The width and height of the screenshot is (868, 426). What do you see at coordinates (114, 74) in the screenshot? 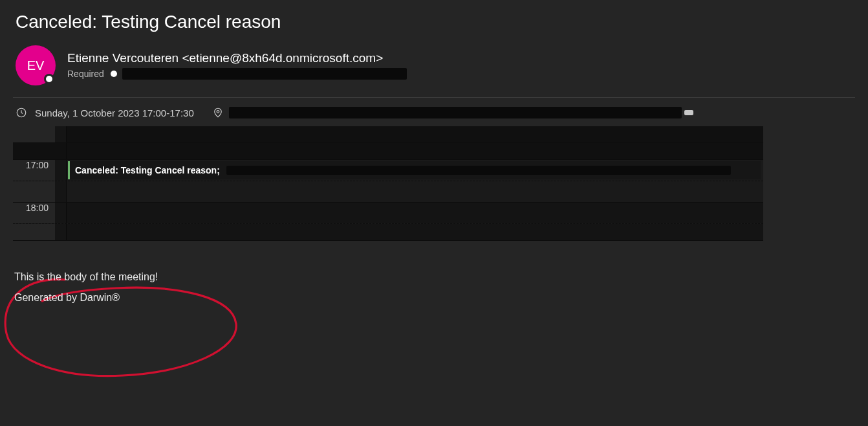
I see `attendee-presence-dot` at bounding box center [114, 74].